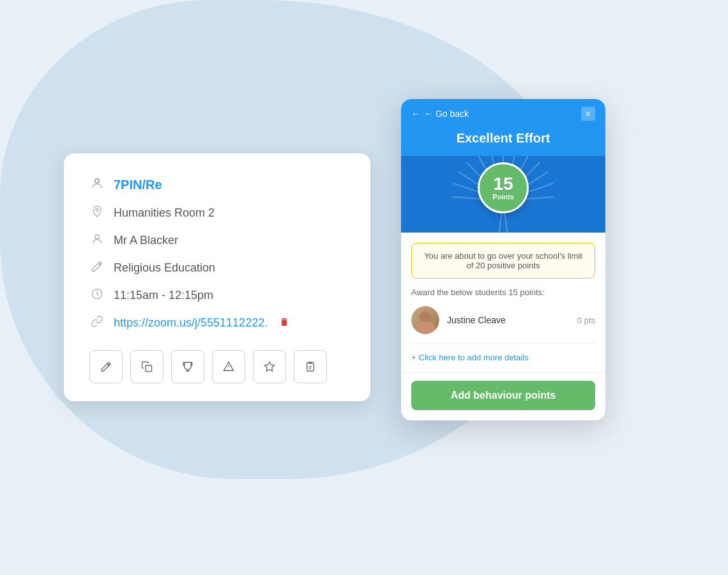  I want to click on alert-button, so click(229, 367).